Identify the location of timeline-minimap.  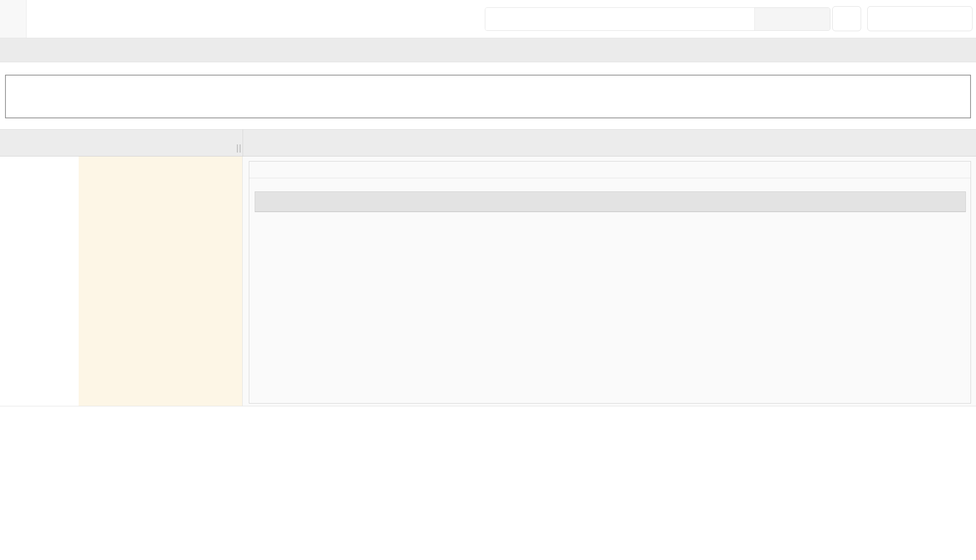
(488, 96).